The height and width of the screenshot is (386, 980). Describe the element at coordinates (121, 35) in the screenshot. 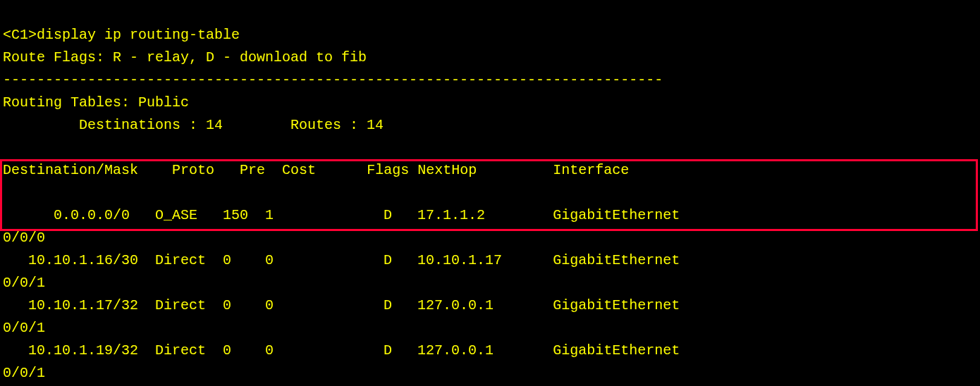

I see `prompt-line: <C1>display ip routing-table` at that location.